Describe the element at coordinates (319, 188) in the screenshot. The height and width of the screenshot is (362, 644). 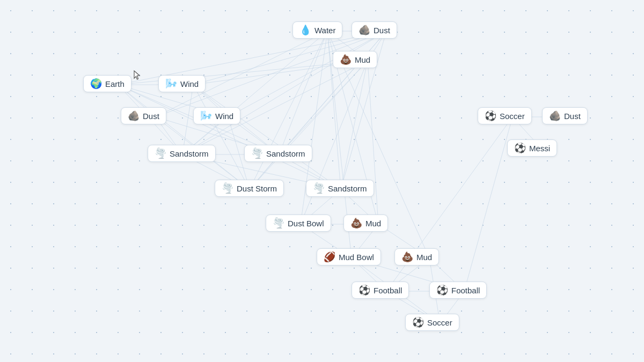
I see `node-emoji-sandstorm3: 🌪️` at that location.